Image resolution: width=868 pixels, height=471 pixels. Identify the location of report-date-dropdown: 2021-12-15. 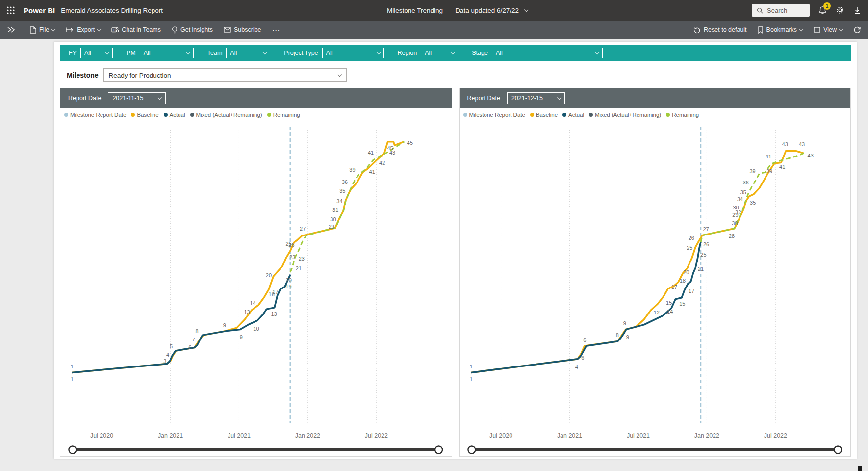
(536, 98).